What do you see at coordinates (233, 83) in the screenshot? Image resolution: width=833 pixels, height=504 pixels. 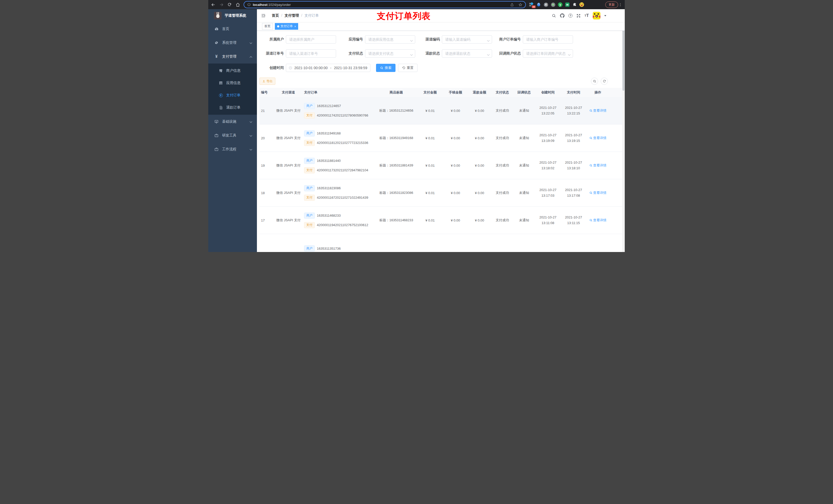 I see `sidebar-item-label: 应用信息` at bounding box center [233, 83].